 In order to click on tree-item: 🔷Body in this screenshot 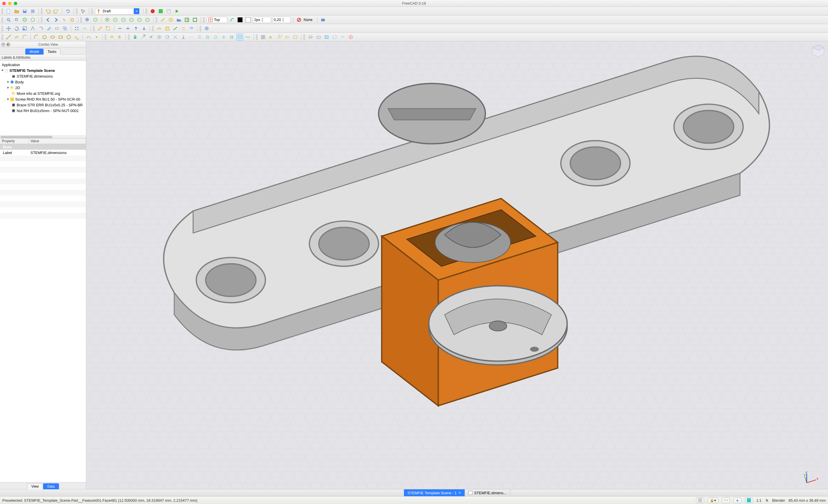, I will do `click(43, 82)`.